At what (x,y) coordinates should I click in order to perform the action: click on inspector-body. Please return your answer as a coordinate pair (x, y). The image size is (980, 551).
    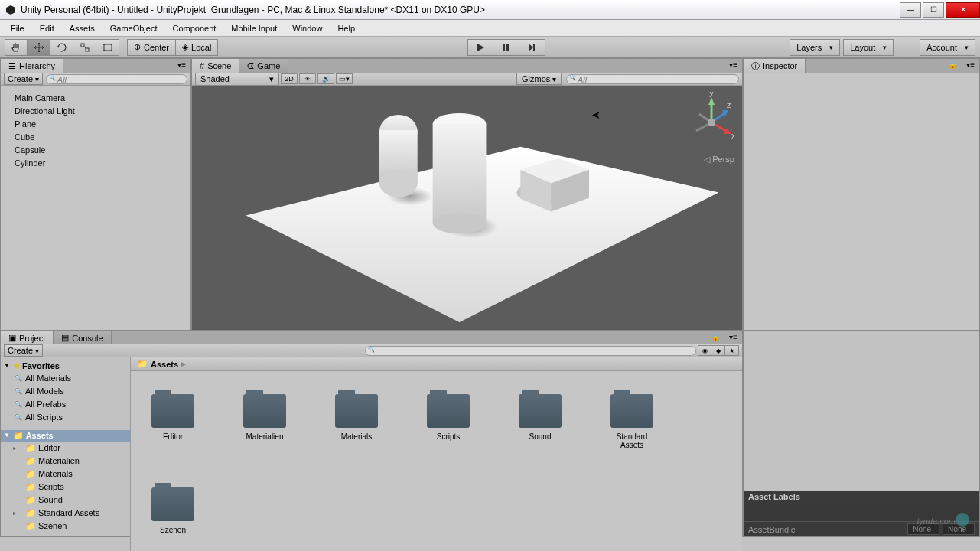
    Looking at the image, I should click on (861, 201).